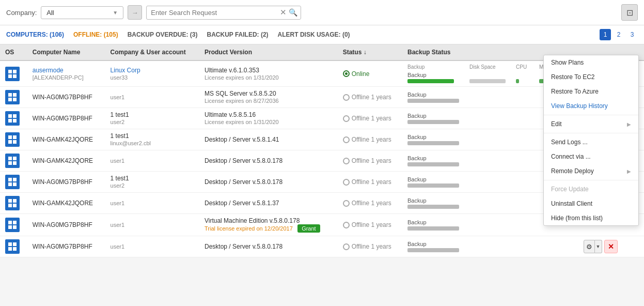 The width and height of the screenshot is (644, 306). Describe the element at coordinates (591, 157) in the screenshot. I see `menu-item-connect-via: Connect via ...` at that location.